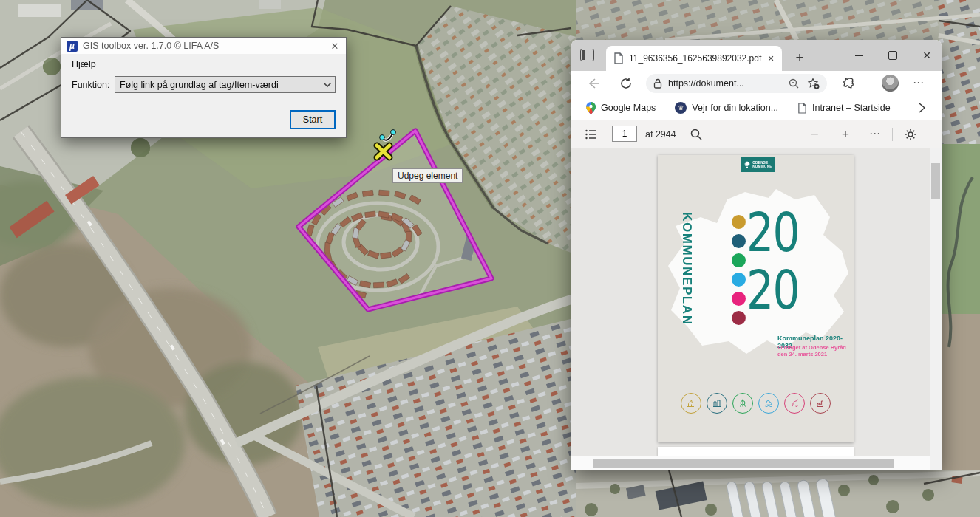  I want to click on lifa-logo-icon: µ, so click(72, 46).